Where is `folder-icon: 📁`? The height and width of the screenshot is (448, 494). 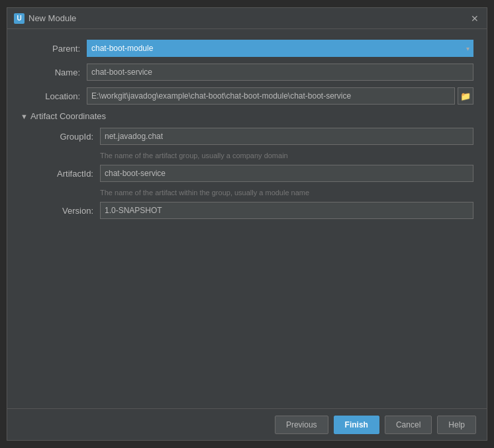 folder-icon: 📁 is located at coordinates (466, 97).